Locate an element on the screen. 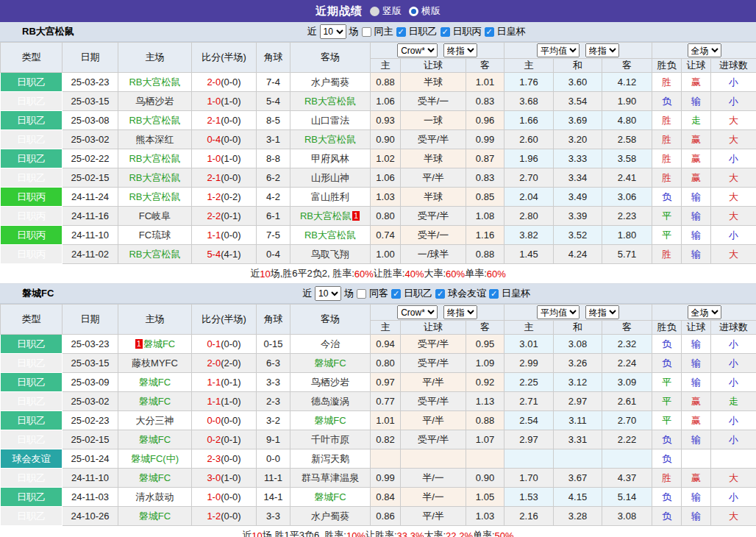 Image resolution: width=756 pixels, height=537 pixels. away-team: 山口雷法 is located at coordinates (331, 121).